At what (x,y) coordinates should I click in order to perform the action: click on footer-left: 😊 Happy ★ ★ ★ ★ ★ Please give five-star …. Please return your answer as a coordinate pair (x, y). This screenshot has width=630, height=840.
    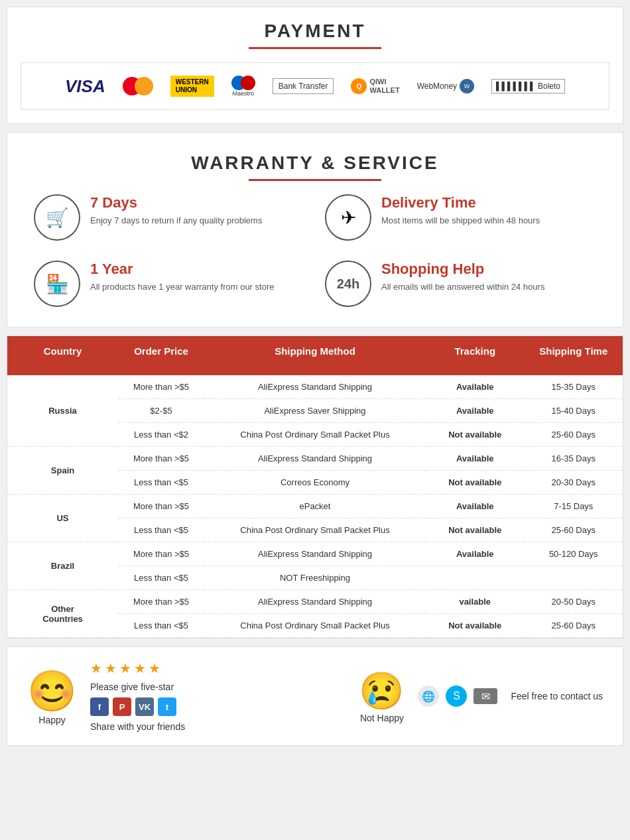
    Looking at the image, I should click on (106, 696).